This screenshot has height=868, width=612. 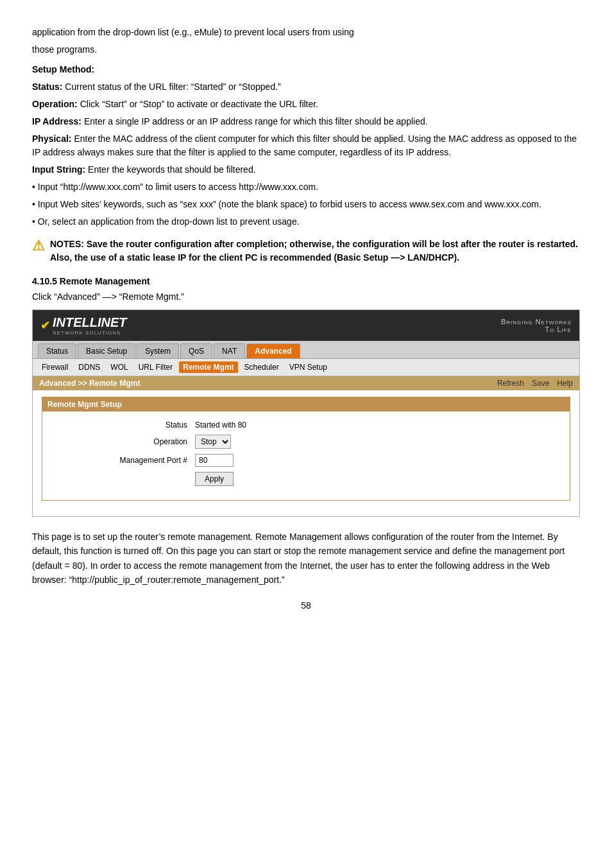 I want to click on sub-nav: Firewall DDNS WOL URL Filter Remote Mgmt…, so click(x=306, y=367).